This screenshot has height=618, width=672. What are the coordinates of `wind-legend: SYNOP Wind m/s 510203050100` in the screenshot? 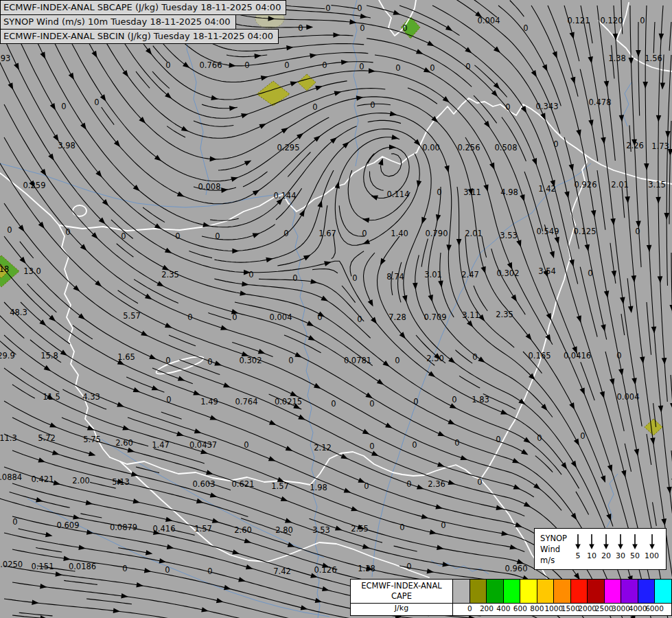 It's located at (600, 549).